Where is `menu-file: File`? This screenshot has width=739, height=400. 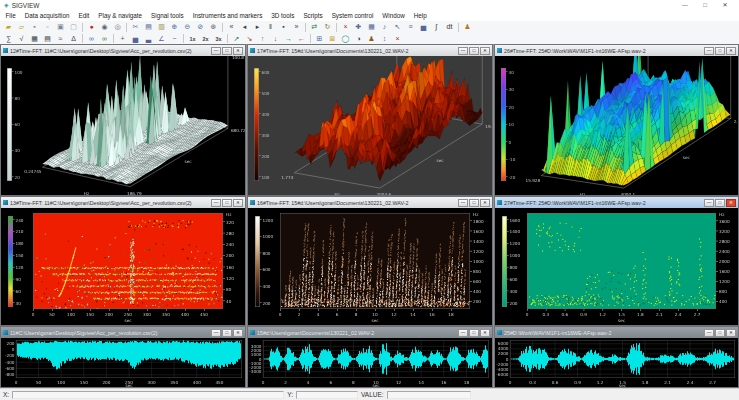 menu-file: File is located at coordinates (10, 16).